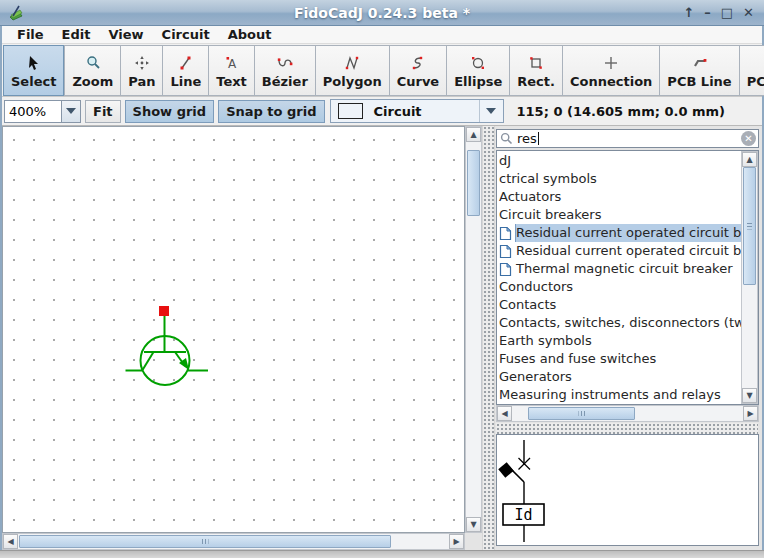 This screenshot has width=764, height=558. What do you see at coordinates (352, 70) in the screenshot?
I see `tool-polygon-button: Polygon` at bounding box center [352, 70].